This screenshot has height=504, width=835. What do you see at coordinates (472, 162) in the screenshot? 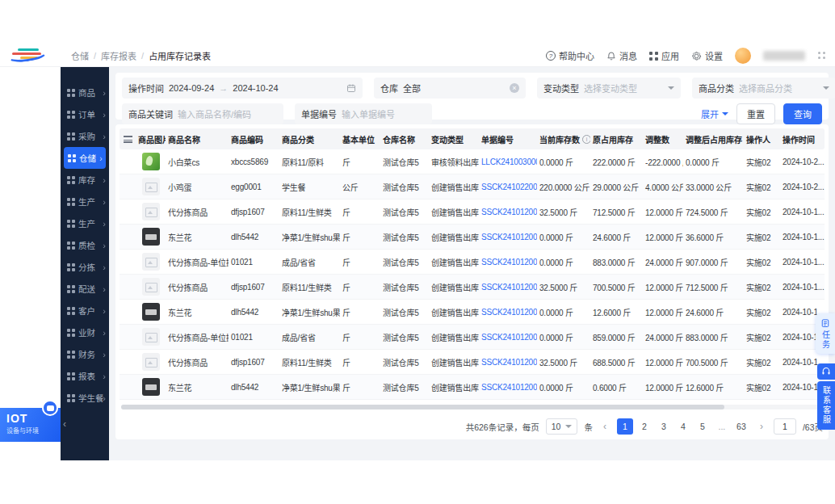
I see `table-row: 小白菜csxbccs5869原料11/原料斤测试仓库5审核领料出库LLCK241…` at bounding box center [472, 162].